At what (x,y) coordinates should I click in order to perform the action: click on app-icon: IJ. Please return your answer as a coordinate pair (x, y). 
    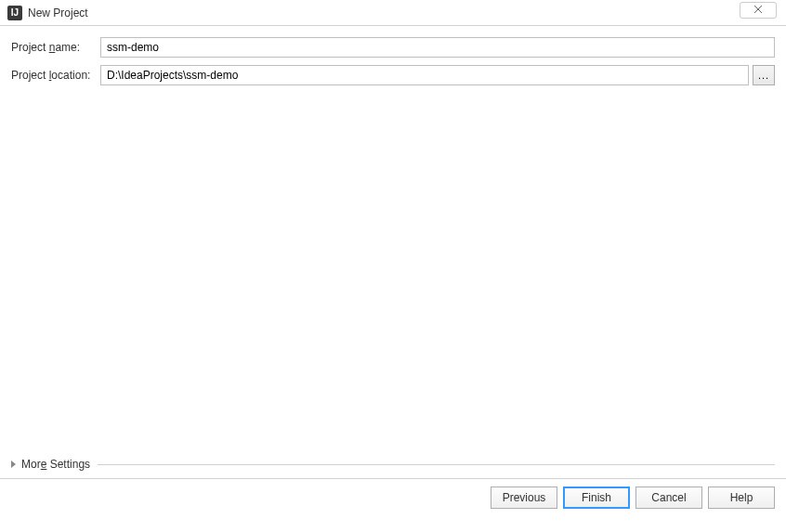
    Looking at the image, I should click on (15, 13).